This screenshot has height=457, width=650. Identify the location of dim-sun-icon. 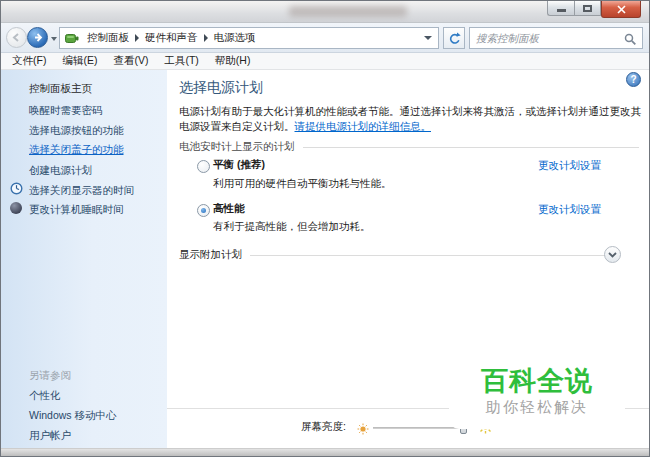
(363, 430).